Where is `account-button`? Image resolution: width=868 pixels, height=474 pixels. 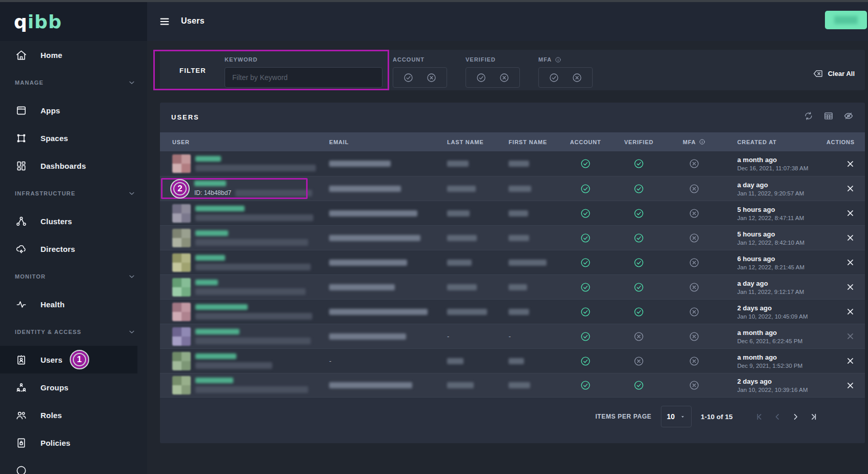 account-button is located at coordinates (846, 20).